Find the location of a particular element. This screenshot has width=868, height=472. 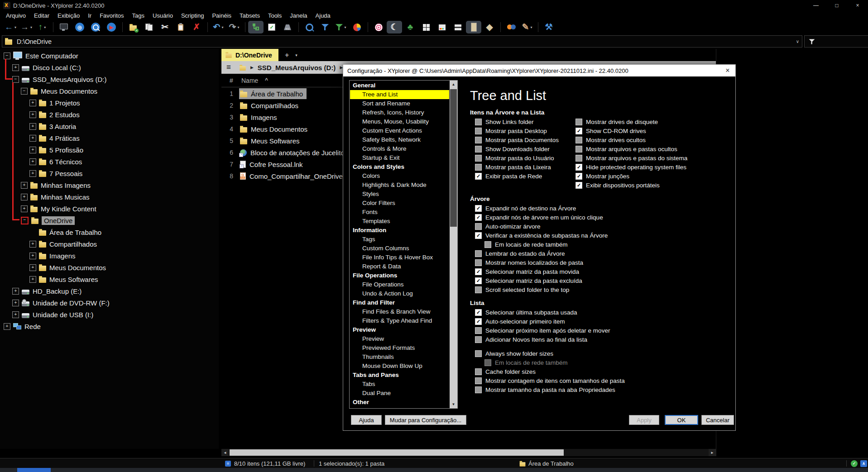

menu-tabsets: Tabsets is located at coordinates (250, 15).